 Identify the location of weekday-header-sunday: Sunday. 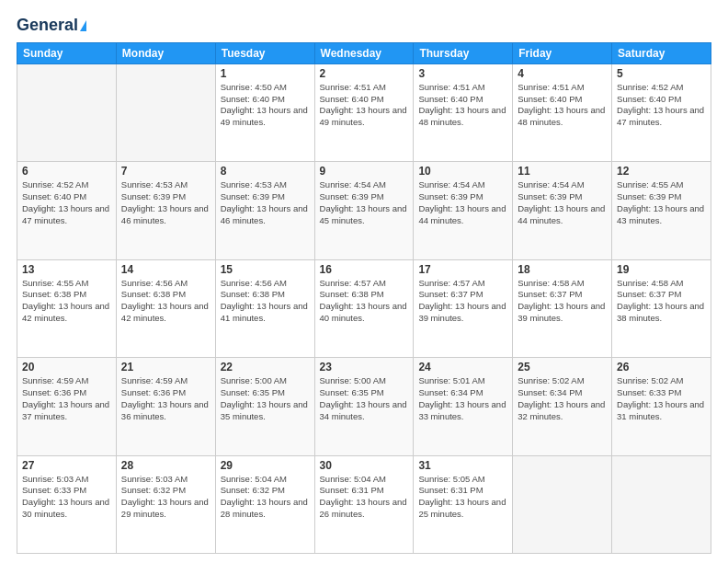
(67, 53).